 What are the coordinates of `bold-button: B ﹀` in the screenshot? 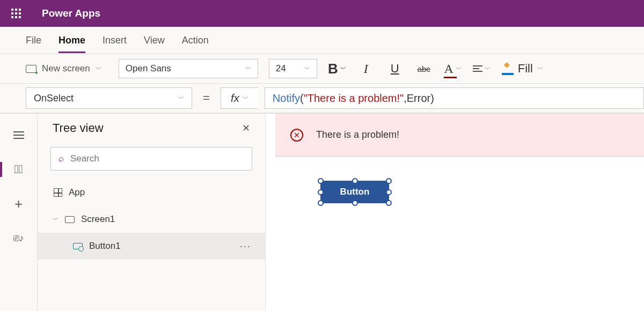 It's located at (337, 69).